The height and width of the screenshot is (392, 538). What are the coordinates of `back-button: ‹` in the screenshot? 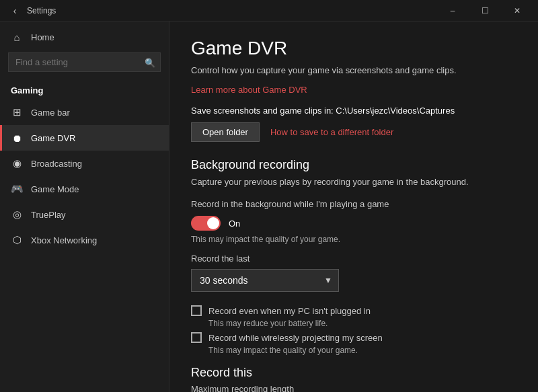 It's located at (15, 11).